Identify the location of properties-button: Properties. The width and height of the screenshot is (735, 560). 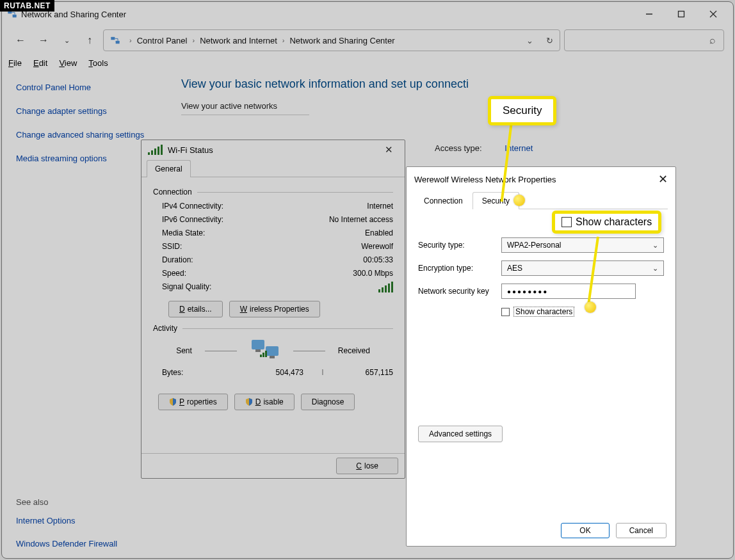
(193, 402).